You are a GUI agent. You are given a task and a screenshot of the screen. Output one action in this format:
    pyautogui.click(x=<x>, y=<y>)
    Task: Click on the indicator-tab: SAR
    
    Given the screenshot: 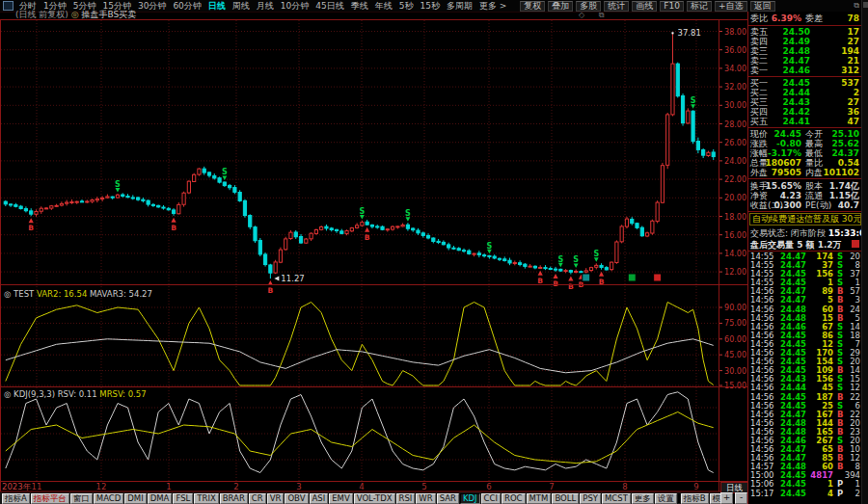 What is the action you would take?
    pyautogui.click(x=448, y=499)
    